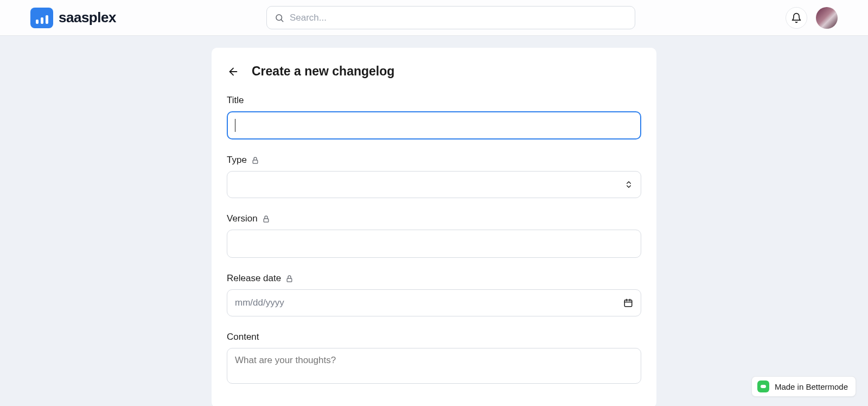  Describe the element at coordinates (451, 17) in the screenshot. I see `search-wrap` at that location.